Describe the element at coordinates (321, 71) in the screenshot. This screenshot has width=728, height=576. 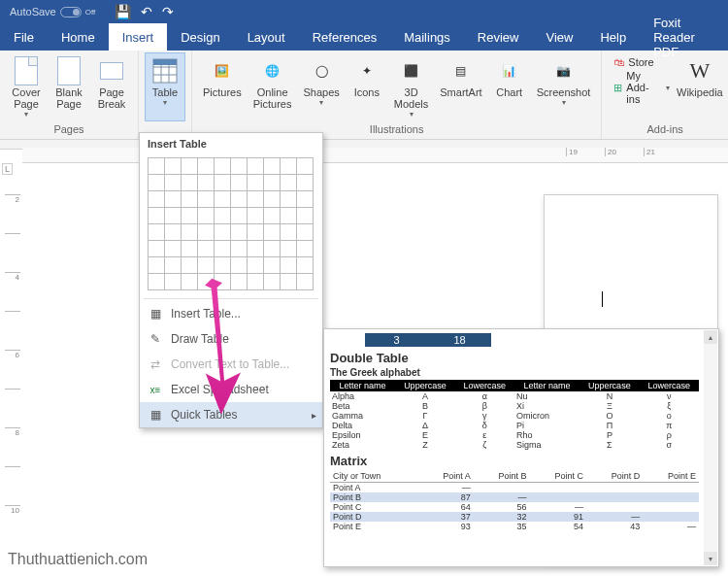
I see `shapes-icon: ◯` at that location.